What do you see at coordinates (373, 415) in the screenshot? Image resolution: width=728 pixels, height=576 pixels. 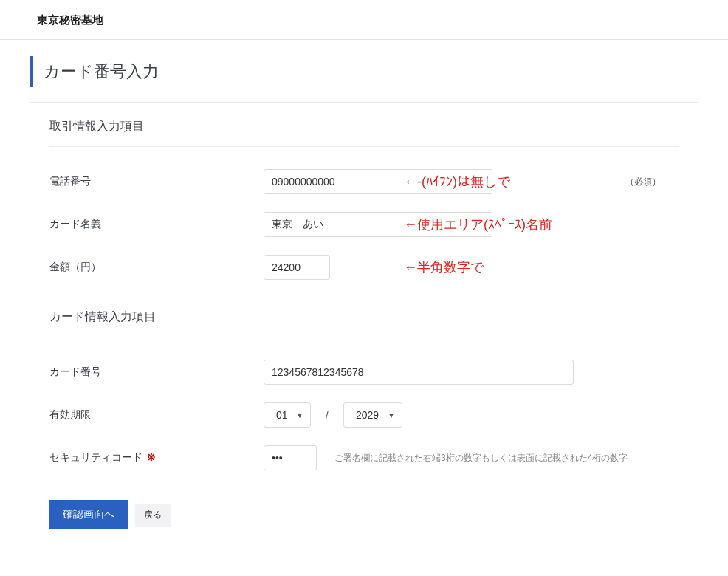 I see `expiry-year-wrap: 2029` at bounding box center [373, 415].